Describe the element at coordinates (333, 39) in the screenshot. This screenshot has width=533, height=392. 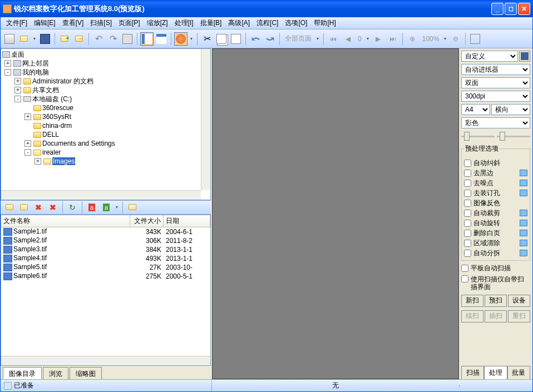
I see `first-page-button: ⏮` at that location.